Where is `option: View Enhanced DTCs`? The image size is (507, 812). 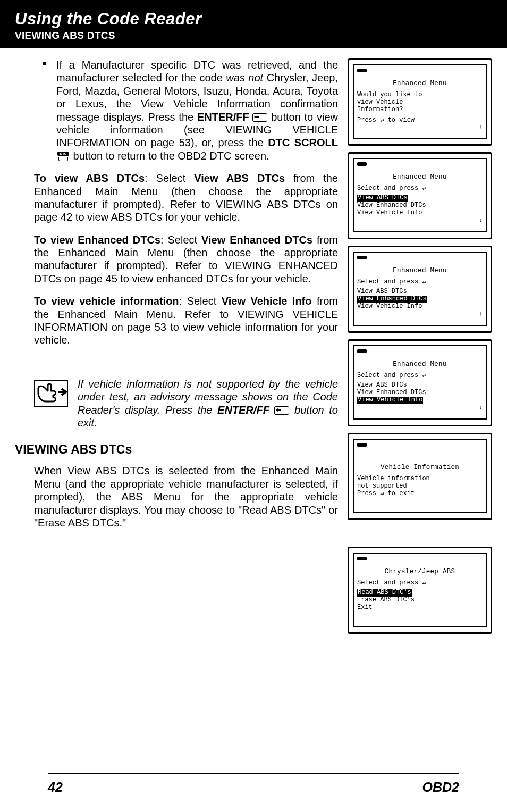
option: View Enhanced DTCs is located at coordinates (257, 240).